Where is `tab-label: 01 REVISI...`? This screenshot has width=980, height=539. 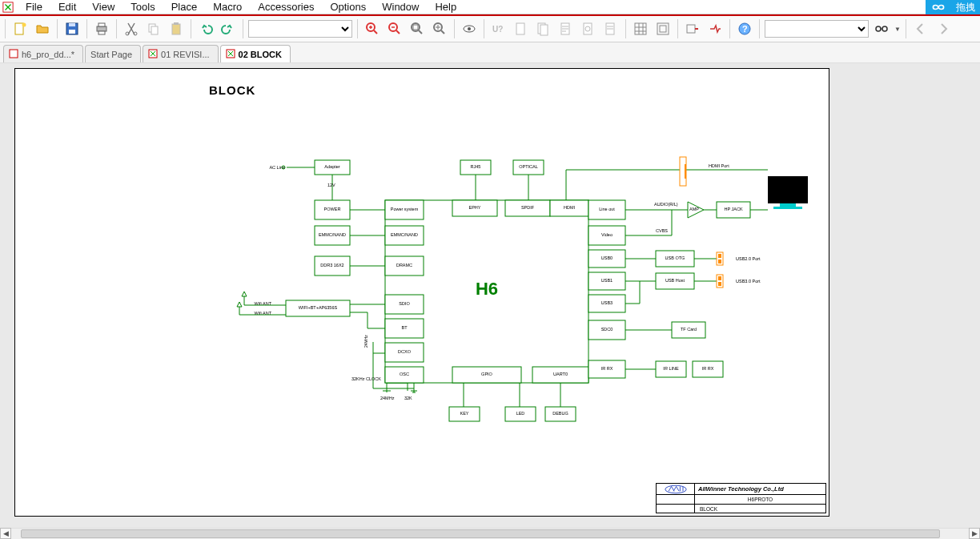 tab-label: 01 REVISI... is located at coordinates (186, 54).